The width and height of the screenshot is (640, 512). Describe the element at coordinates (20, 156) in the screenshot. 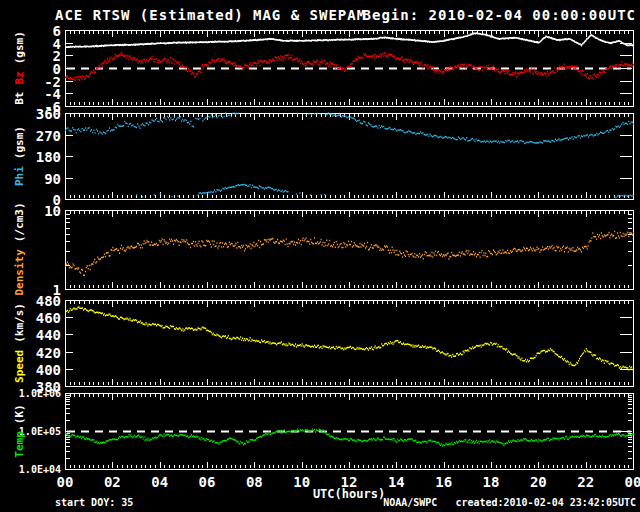

I see `y-axis-title-phi: Phi (gsm)` at that location.